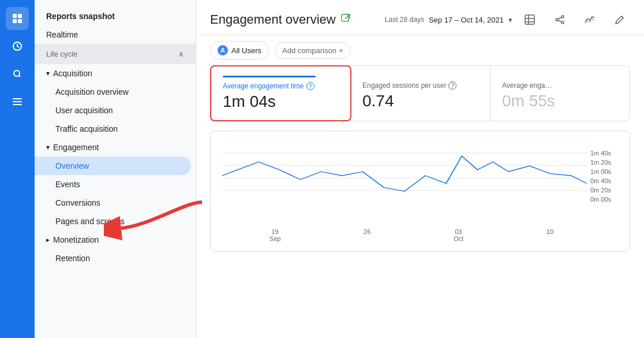 This screenshot has height=338, width=644. What do you see at coordinates (115, 147) in the screenshot?
I see `sidebar-engagement-category: ▾ Engagement` at bounding box center [115, 147].